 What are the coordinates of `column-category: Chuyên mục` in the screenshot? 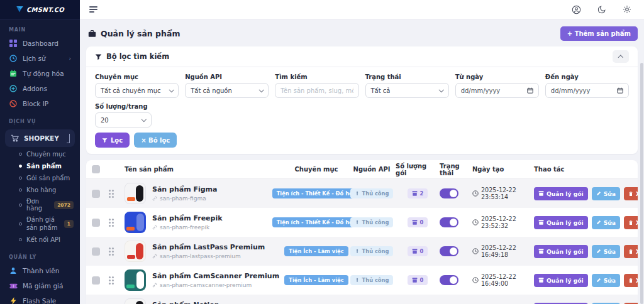 It's located at (316, 170).